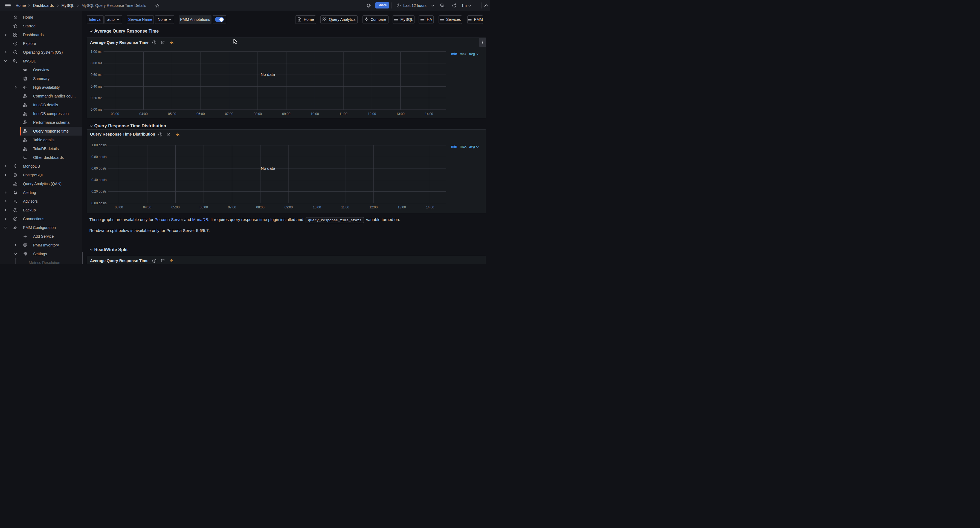 This screenshot has height=528, width=980. Describe the element at coordinates (99, 168) in the screenshot. I see `svg-text: 0.60 ops/s` at that location.